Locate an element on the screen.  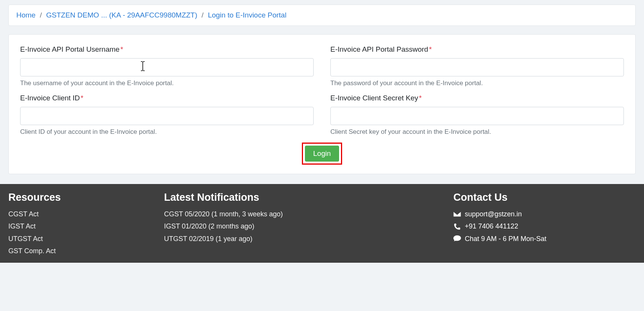
breadcrumb-company: GSTZEN DEMO ... (KA - 29AAFCC9980MZZT) is located at coordinates (122, 15).